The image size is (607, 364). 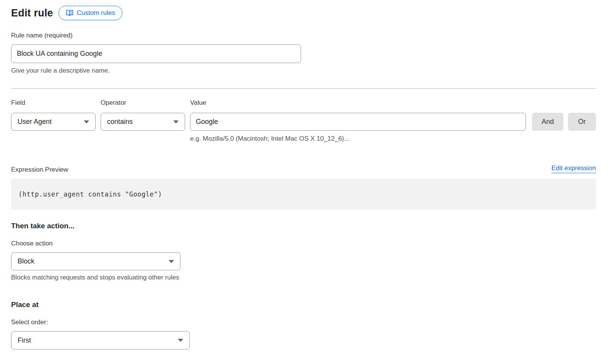 What do you see at coordinates (304, 194) in the screenshot?
I see `expression-preview-code-block: (http.user_agent contains "Google")` at bounding box center [304, 194].